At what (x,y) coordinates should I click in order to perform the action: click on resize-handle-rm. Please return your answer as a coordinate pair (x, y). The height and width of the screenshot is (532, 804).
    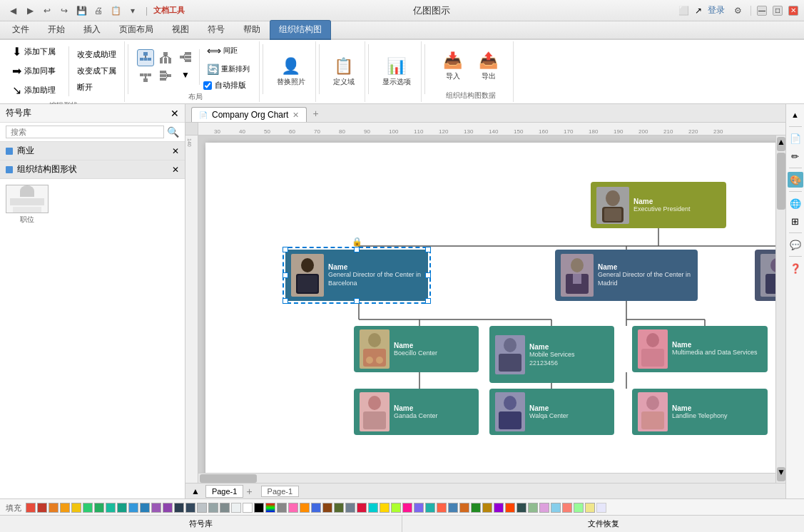
    Looking at the image, I should click on (428, 275).